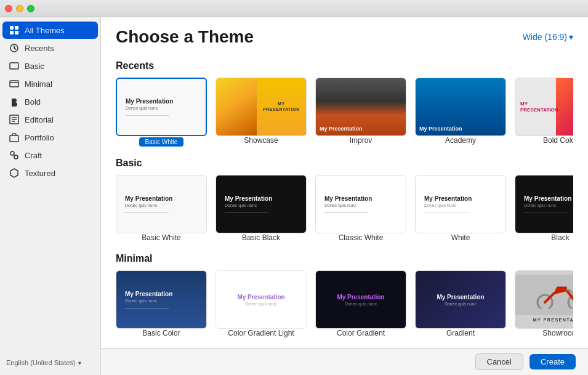  Describe the element at coordinates (544, 304) in the screenshot. I see `theme-card-showroom: MY PRESENTATION Showroom` at that location.